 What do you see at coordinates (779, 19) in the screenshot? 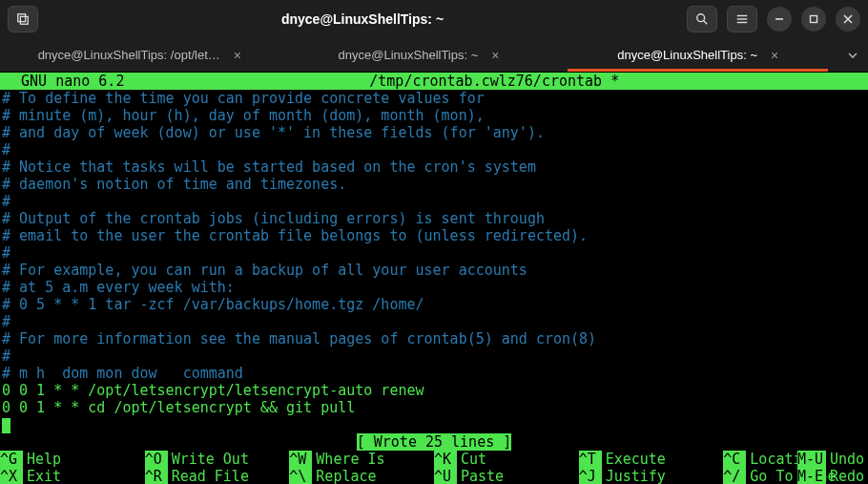
I see `minimize-icon` at bounding box center [779, 19].